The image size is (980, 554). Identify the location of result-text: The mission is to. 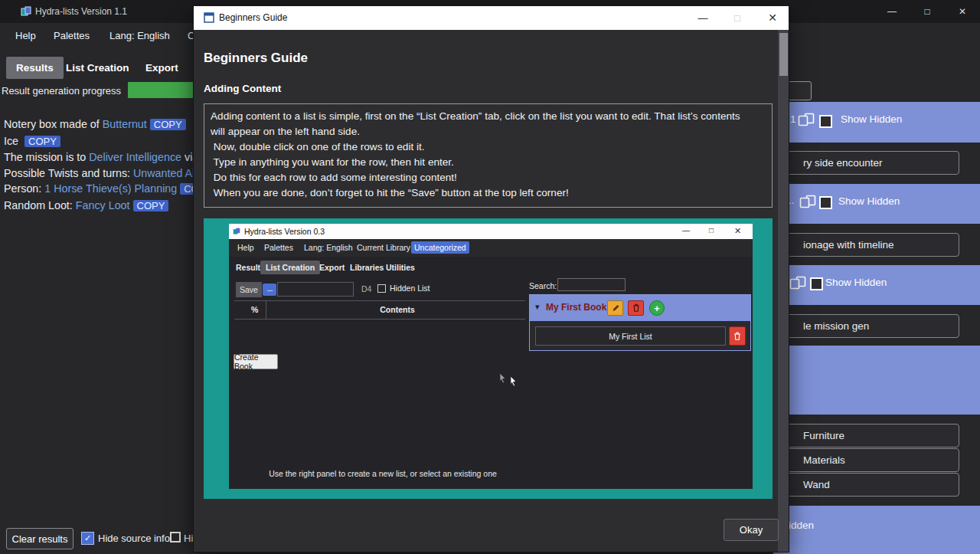
(46, 157).